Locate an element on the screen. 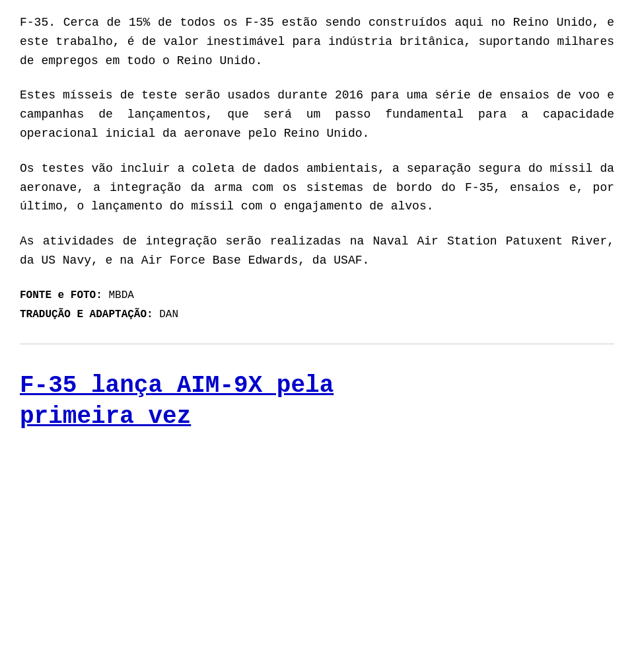 The image size is (634, 672). new-article-title-line1: F-35 lança AIM-9X pela is located at coordinates (177, 386).